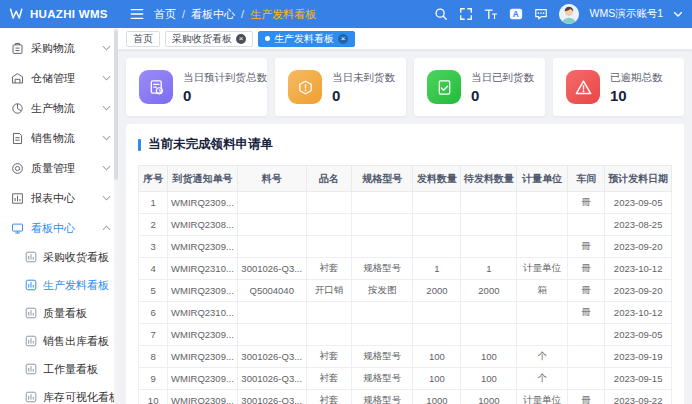  Describe the element at coordinates (406, 397) in the screenshot. I see `table-row: 10WMIRQ2309...3001026-Q3...衬套规格型号1000100…` at that location.